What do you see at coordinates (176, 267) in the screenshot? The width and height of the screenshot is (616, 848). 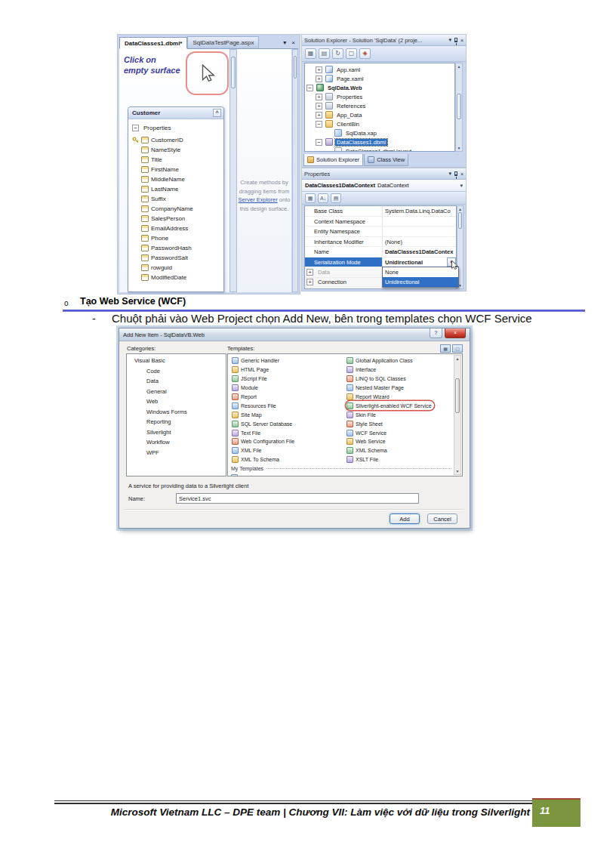 I see `field-rowguid: rowguid` at bounding box center [176, 267].